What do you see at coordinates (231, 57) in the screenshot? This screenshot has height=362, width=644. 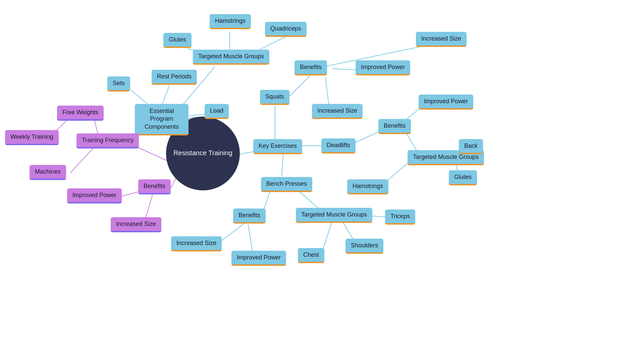 I see `targeted-muscle-groups-top: Targeted Muscle Groups` at bounding box center [231, 57].